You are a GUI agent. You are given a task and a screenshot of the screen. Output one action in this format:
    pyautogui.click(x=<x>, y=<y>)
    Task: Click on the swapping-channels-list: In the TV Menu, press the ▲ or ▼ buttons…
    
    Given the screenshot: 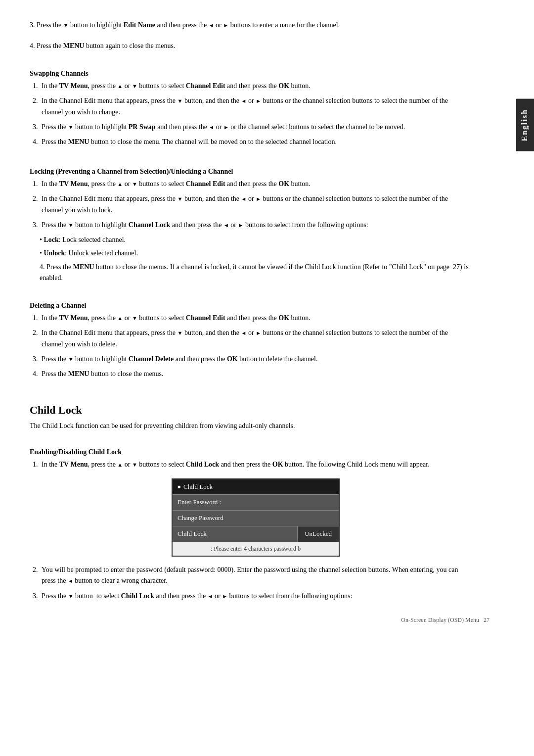 What is the action you would take?
    pyautogui.click(x=250, y=114)
    